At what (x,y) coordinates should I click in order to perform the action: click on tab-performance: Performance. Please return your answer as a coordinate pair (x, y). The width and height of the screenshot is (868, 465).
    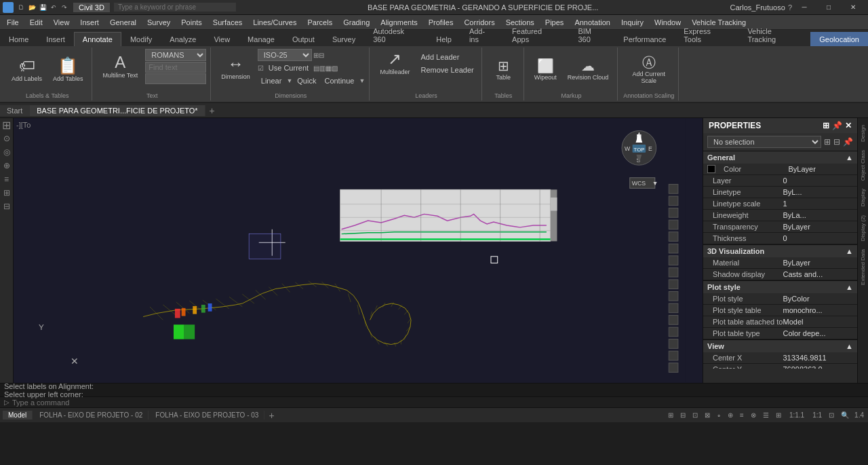
    Looking at the image, I should click on (644, 39).